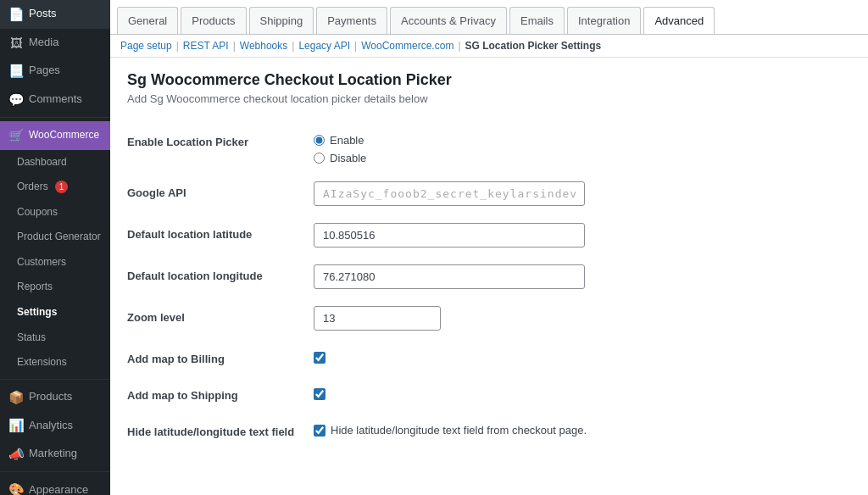  I want to click on sidebar-item-label: Reports, so click(35, 287).